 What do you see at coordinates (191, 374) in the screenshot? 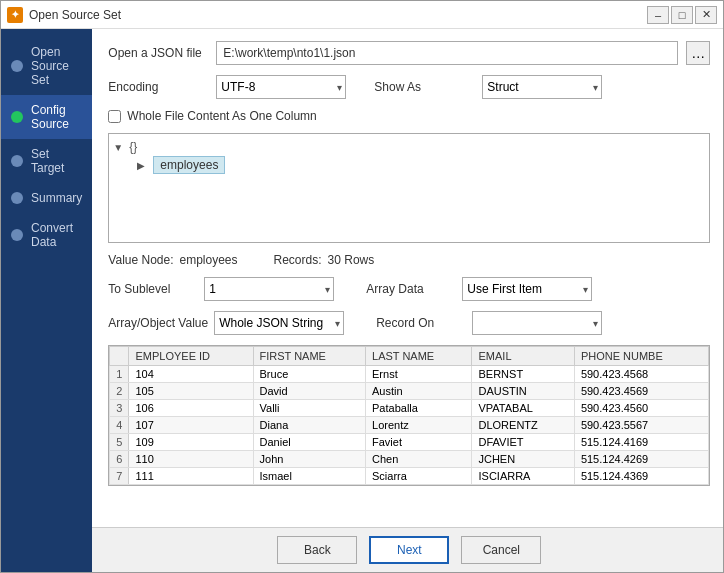
I see `table-cell: 104` at bounding box center [191, 374].